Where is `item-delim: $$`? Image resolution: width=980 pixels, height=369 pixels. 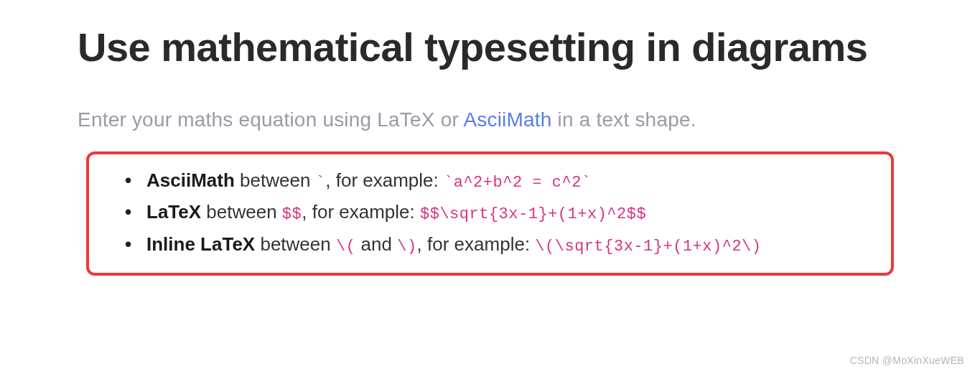
item-delim: $$ is located at coordinates (291, 214).